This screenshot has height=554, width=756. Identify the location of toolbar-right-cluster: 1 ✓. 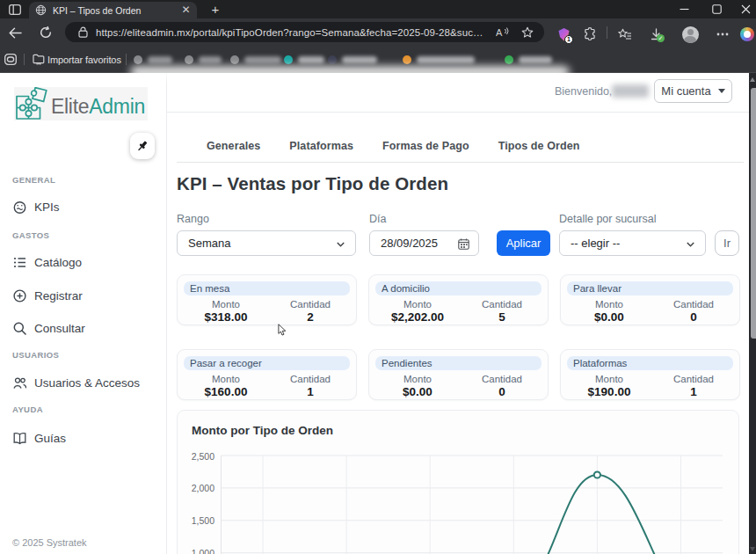
(378, 32).